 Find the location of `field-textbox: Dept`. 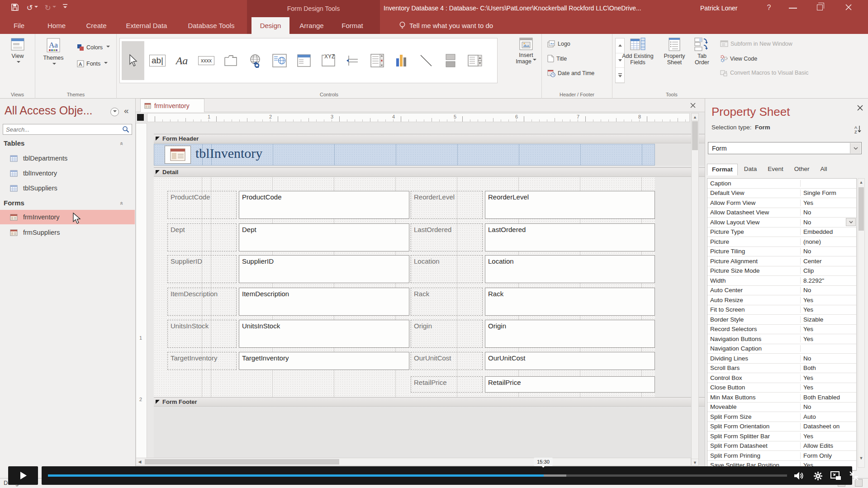

field-textbox: Dept is located at coordinates (324, 237).